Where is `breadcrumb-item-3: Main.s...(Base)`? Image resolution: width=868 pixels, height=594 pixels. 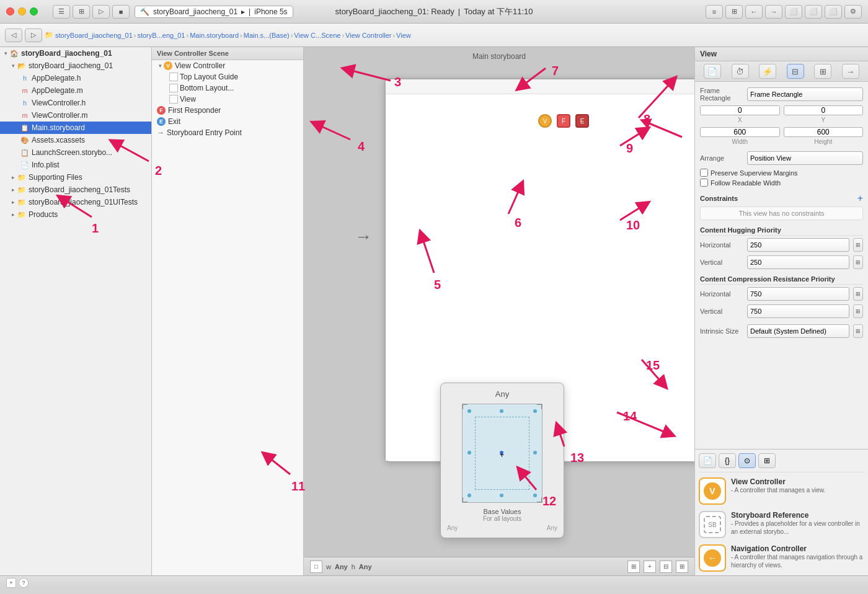
breadcrumb-item-3: Main.s...(Base) is located at coordinates (267, 35).